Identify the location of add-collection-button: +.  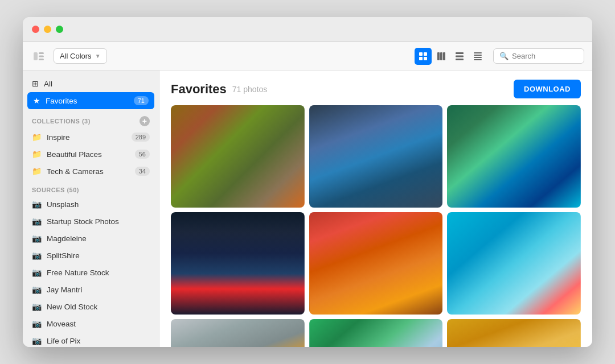
(145, 121).